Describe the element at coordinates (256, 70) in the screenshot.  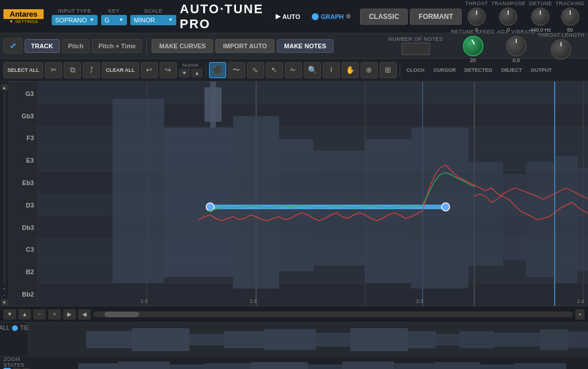
I see `wave-tool-btn: ∿` at that location.